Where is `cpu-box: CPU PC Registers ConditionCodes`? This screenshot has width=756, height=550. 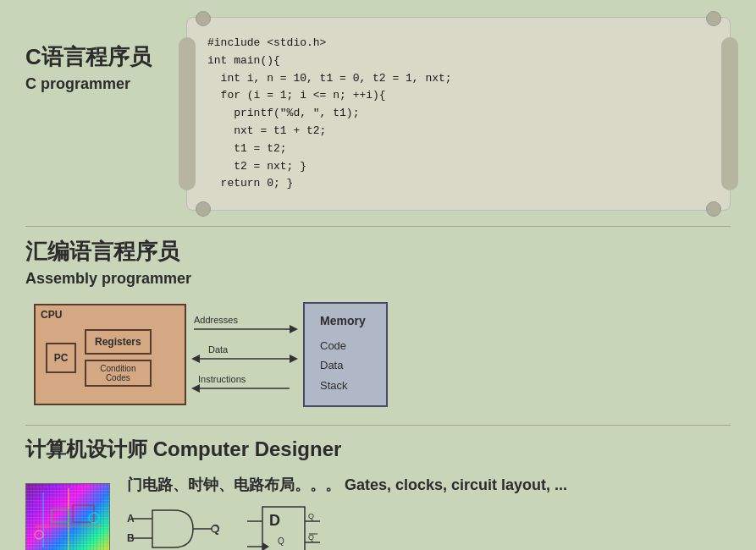
cpu-box: CPU PC Registers ConditionCodes is located at coordinates (110, 355).